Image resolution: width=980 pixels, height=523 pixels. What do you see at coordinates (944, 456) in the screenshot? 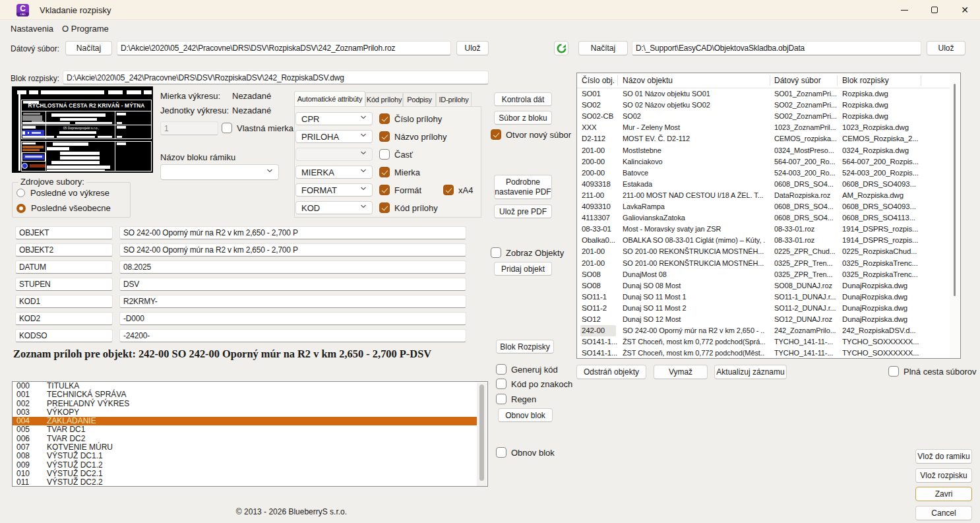
I see `vloz-do-ramiku-button: Vlož do ramiku` at bounding box center [944, 456].